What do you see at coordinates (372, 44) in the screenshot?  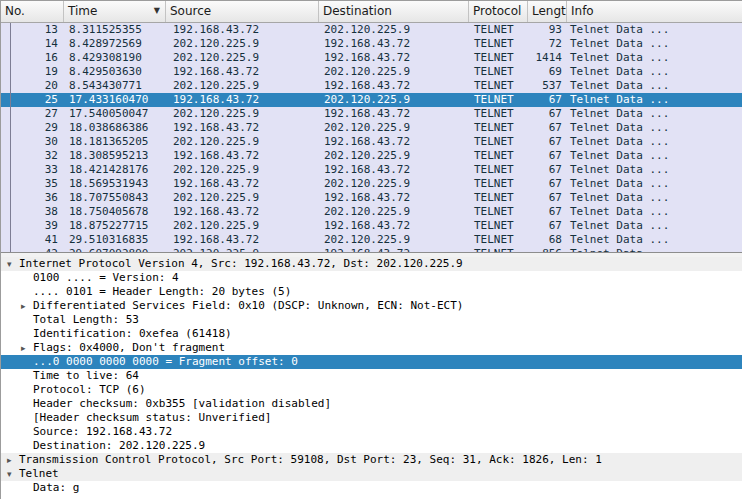 I see `packet-row: 148.428972569202.120.225.9192.168.43.72T…` at bounding box center [372, 44].